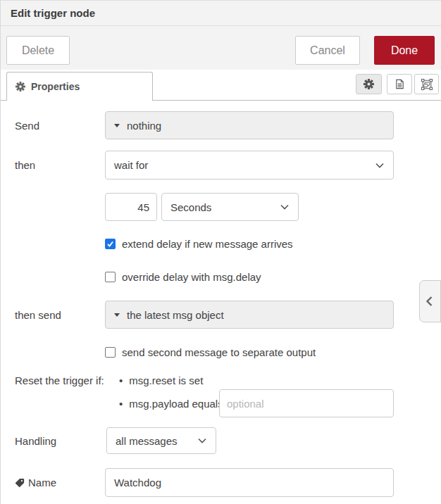 The height and width of the screenshot is (504, 441). I want to click on second-output-row: send second message to separate output, so click(221, 352).